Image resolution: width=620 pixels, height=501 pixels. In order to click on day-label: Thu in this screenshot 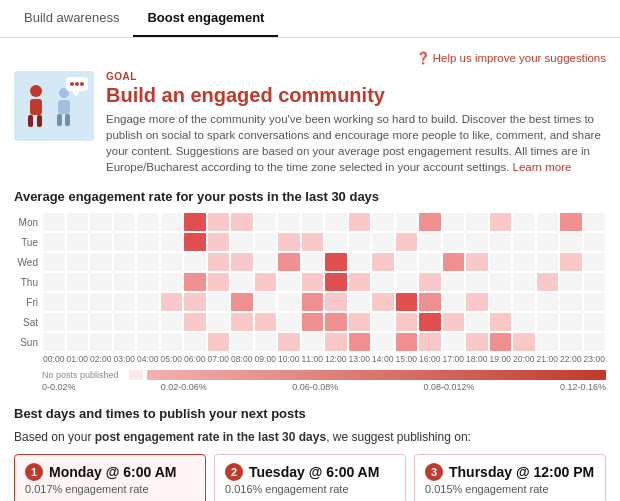, I will do `click(28, 282)`.